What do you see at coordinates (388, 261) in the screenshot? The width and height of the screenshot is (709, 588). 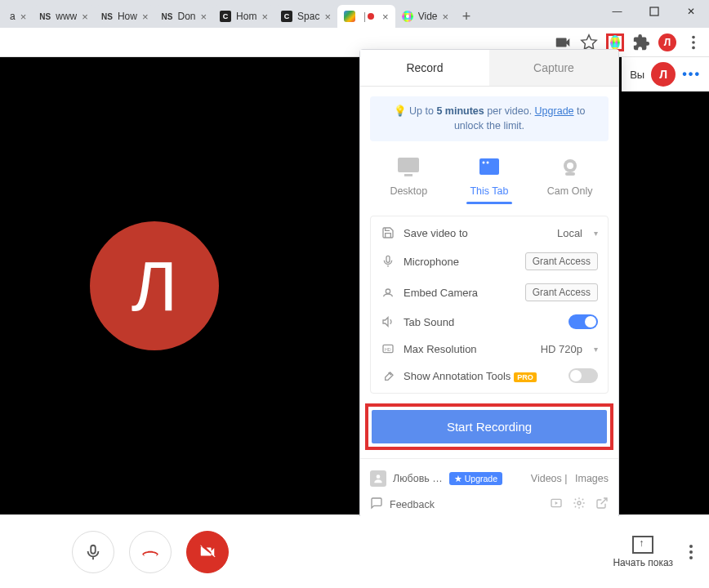 I see `microphone-icon` at bounding box center [388, 261].